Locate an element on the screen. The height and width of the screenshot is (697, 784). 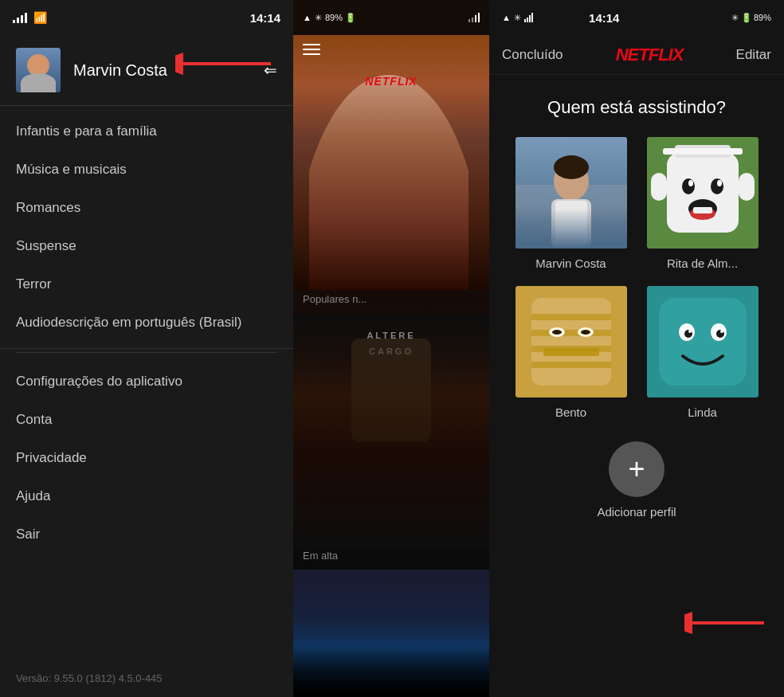
add-profile-section: + Adicionar perfil is located at coordinates (637, 480).